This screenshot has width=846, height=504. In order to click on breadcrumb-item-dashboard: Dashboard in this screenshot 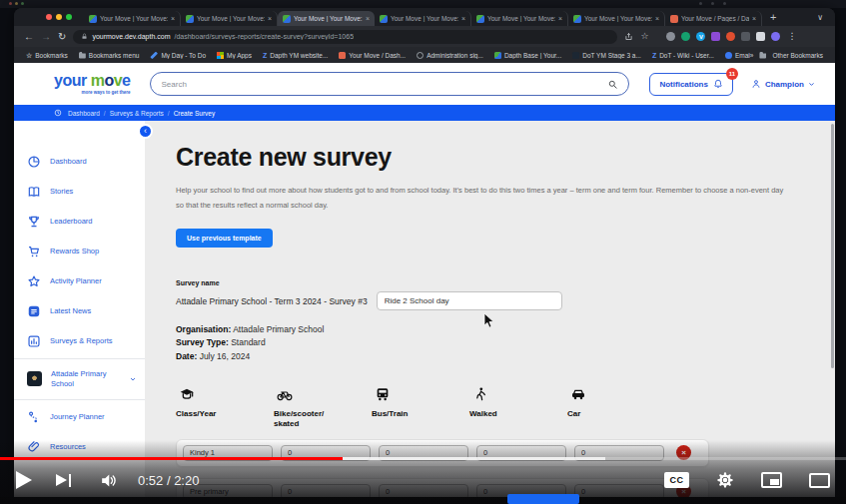, I will do `click(84, 114)`.